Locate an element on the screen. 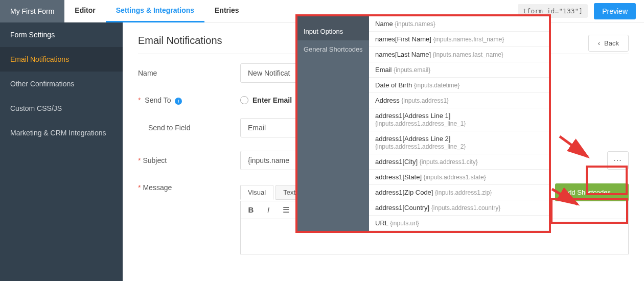 The width and height of the screenshot is (644, 281). popup-tab-general-shortcodes: General Shortcodes is located at coordinates (333, 49).